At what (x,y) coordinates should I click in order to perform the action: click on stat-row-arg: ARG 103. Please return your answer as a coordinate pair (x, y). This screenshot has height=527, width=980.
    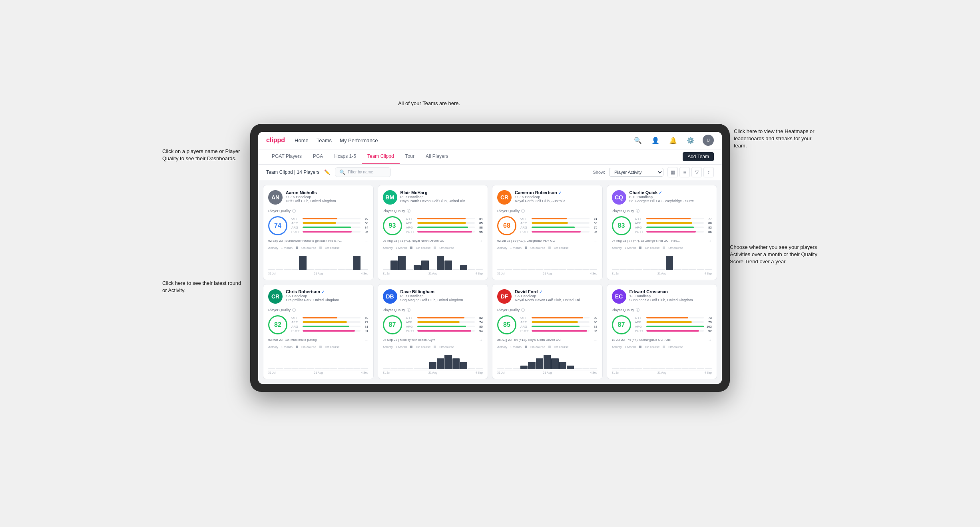
    Looking at the image, I should click on (674, 327).